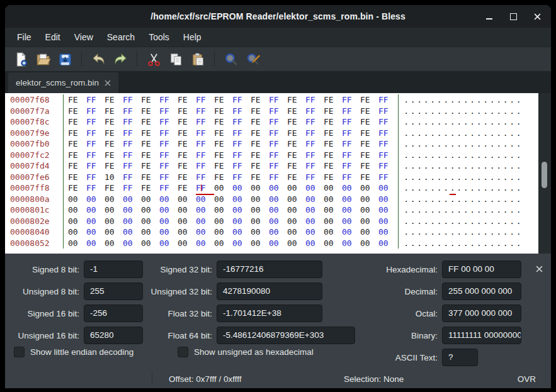 The image size is (556, 392). Describe the element at coordinates (98, 59) in the screenshot. I see `undo-button` at that location.